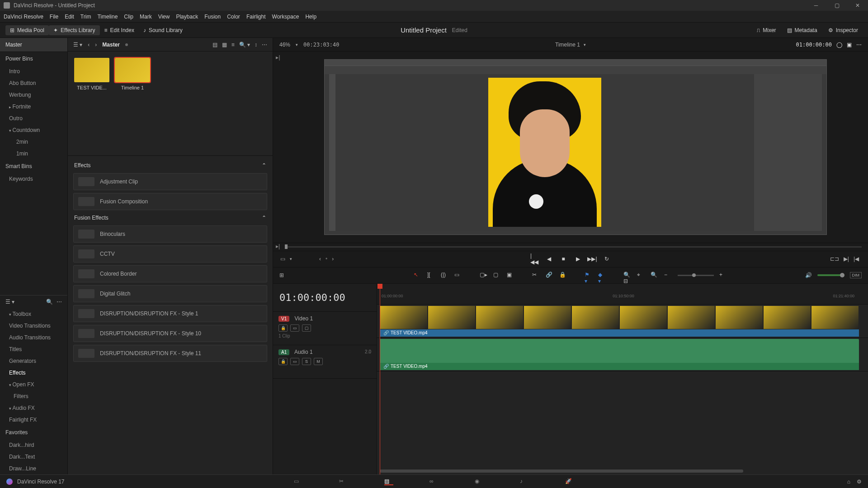  What do you see at coordinates (808, 275) in the screenshot?
I see `volume-icon: 🔊` at bounding box center [808, 275].